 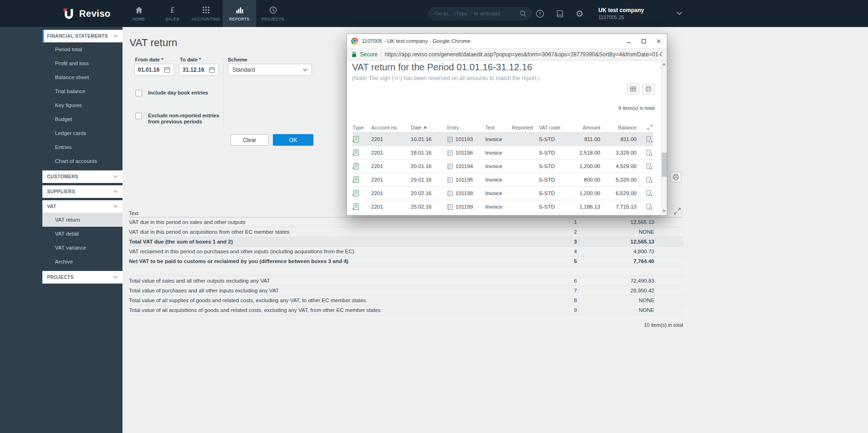 I want to click on from-date-input, so click(x=150, y=70).